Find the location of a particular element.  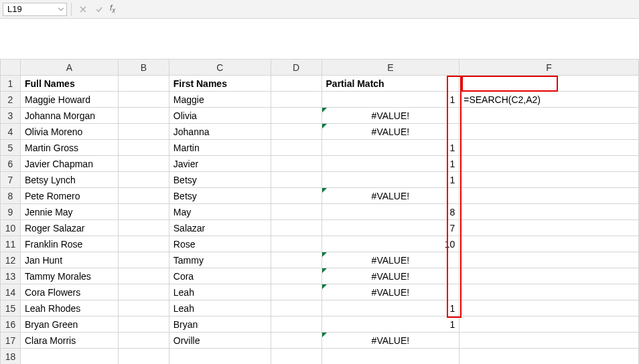

col-header-D: D is located at coordinates (296, 68).